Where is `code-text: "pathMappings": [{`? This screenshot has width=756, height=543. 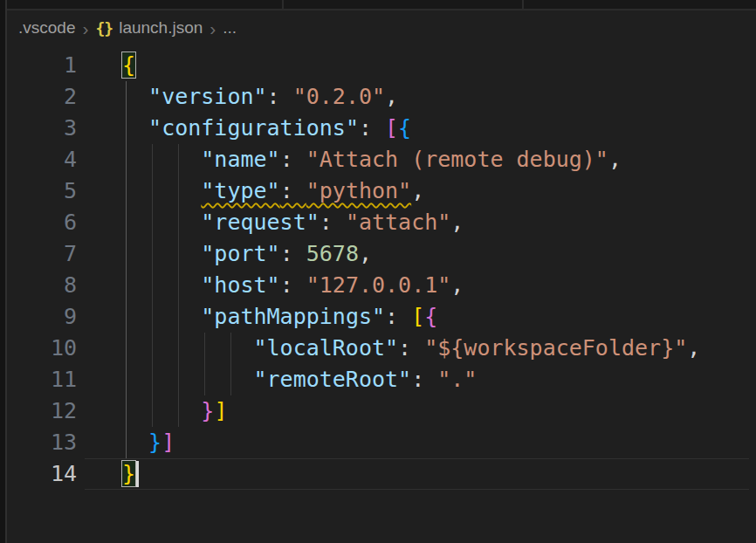 code-text: "pathMappings": [{ is located at coordinates (279, 317).